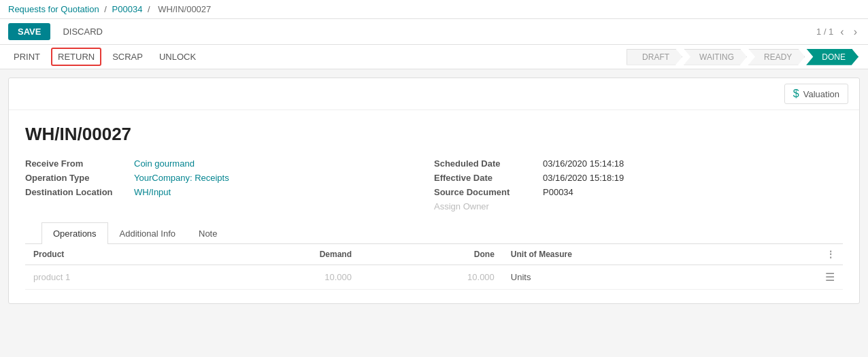 The width and height of the screenshot is (868, 357). What do you see at coordinates (29, 31) in the screenshot?
I see `save-button: SAVE` at bounding box center [29, 31].